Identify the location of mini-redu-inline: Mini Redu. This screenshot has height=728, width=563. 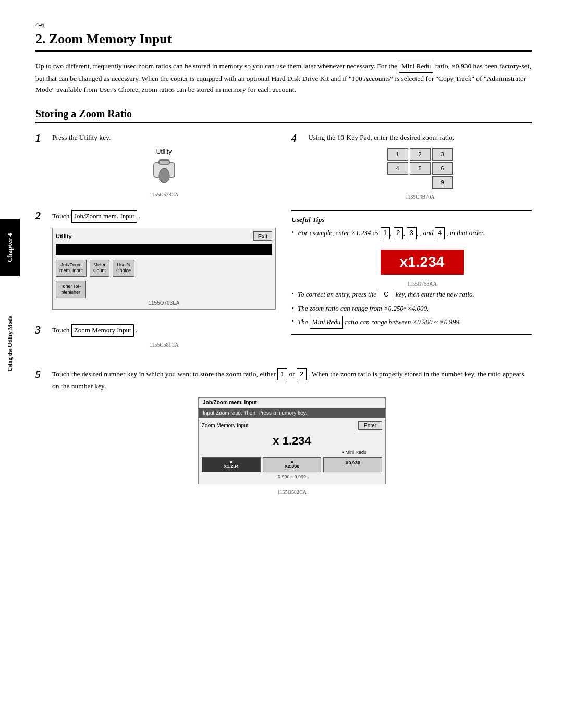
(416, 67).